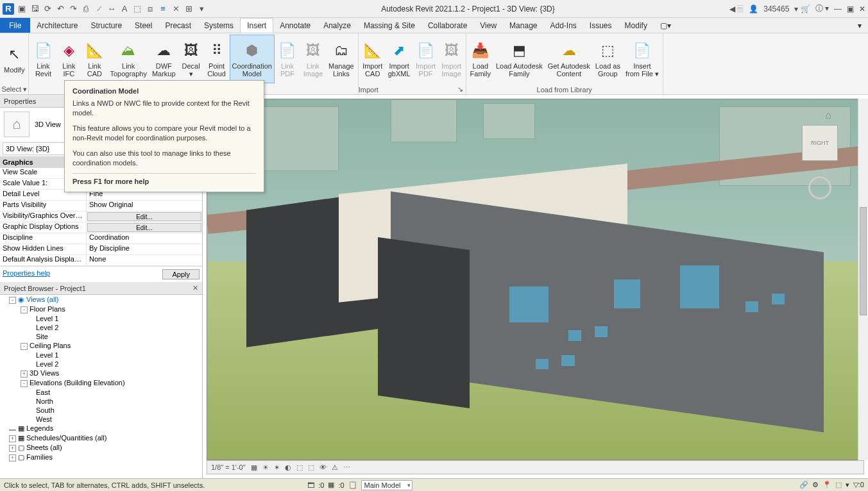  I want to click on tree-node: +▦Schedules/Quantities (all), so click(101, 438).